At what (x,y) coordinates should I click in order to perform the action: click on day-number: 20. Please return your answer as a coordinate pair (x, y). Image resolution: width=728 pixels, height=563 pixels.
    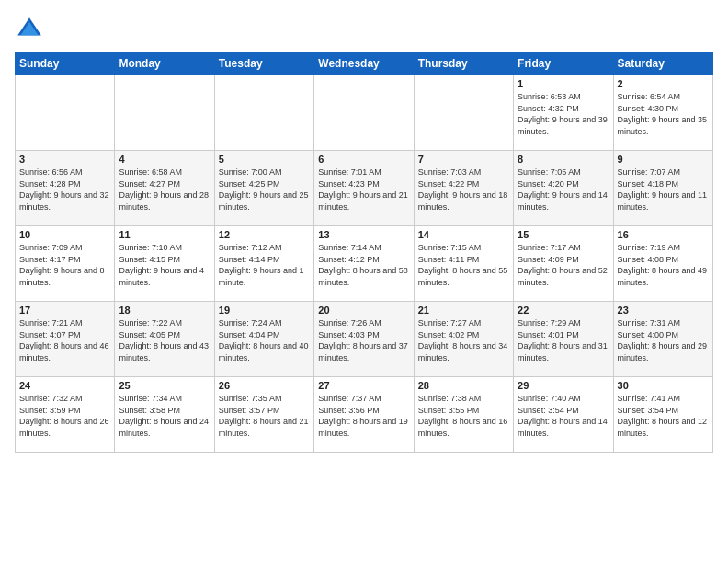
    Looking at the image, I should click on (364, 310).